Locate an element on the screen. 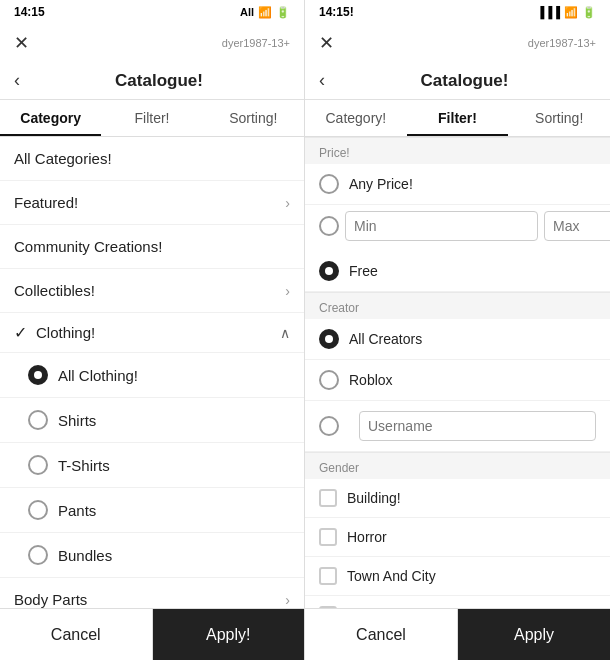 The width and height of the screenshot is (610, 660). free-row: Free is located at coordinates (458, 272).